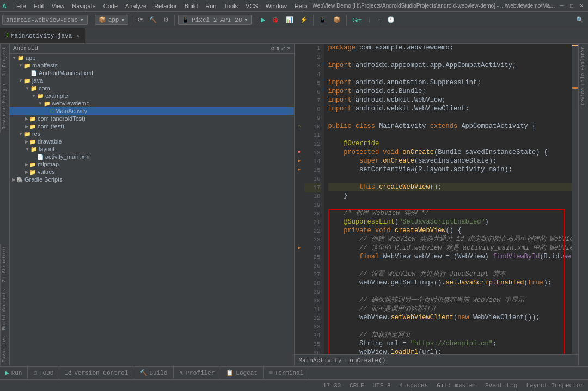 Image resolution: width=588 pixels, height=391 pixels. Describe the element at coordinates (153, 20) in the screenshot. I see `build-button: 🔨` at that location.